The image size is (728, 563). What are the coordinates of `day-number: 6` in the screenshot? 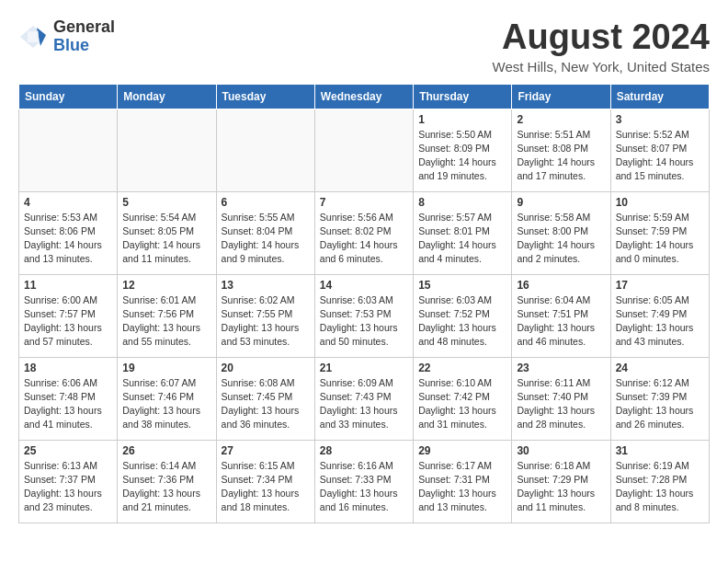 It's located at (266, 202).